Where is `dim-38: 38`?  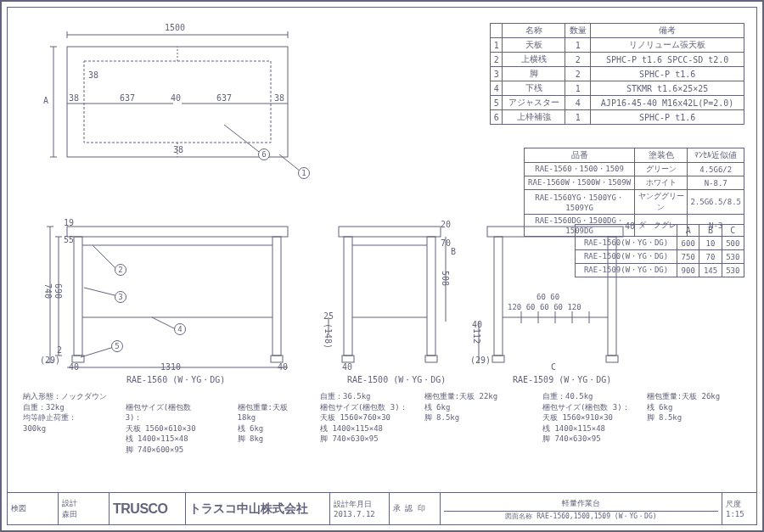 dim-38: 38 is located at coordinates (74, 98).